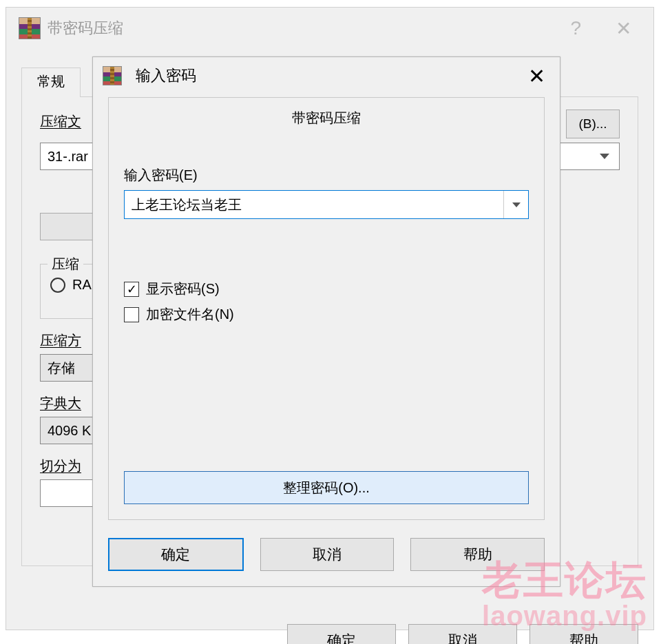  I want to click on encrypt-filenames-label: 加密文件名(N), so click(190, 314).